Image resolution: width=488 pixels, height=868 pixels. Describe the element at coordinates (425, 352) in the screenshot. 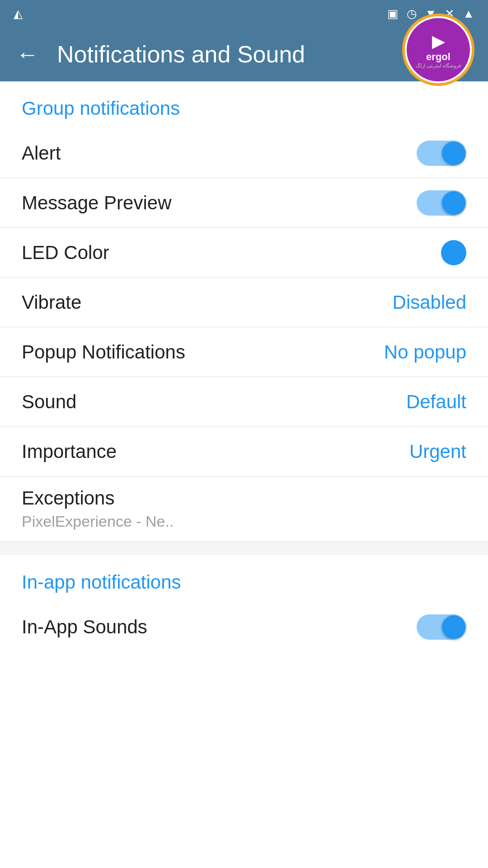

I see `popup-notifications-value: No popup` at that location.